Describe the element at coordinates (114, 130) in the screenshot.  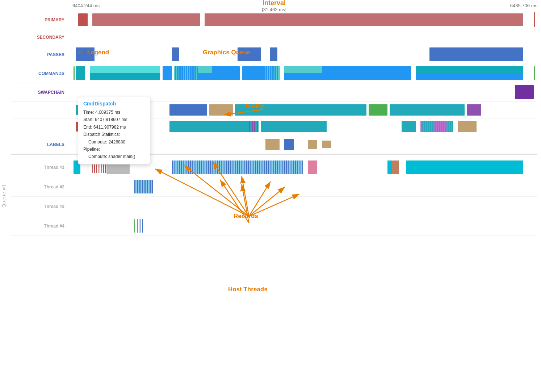
I see `tooltip: CmdDispatch Time: 4.089375 ms Start: 640…` at that location.